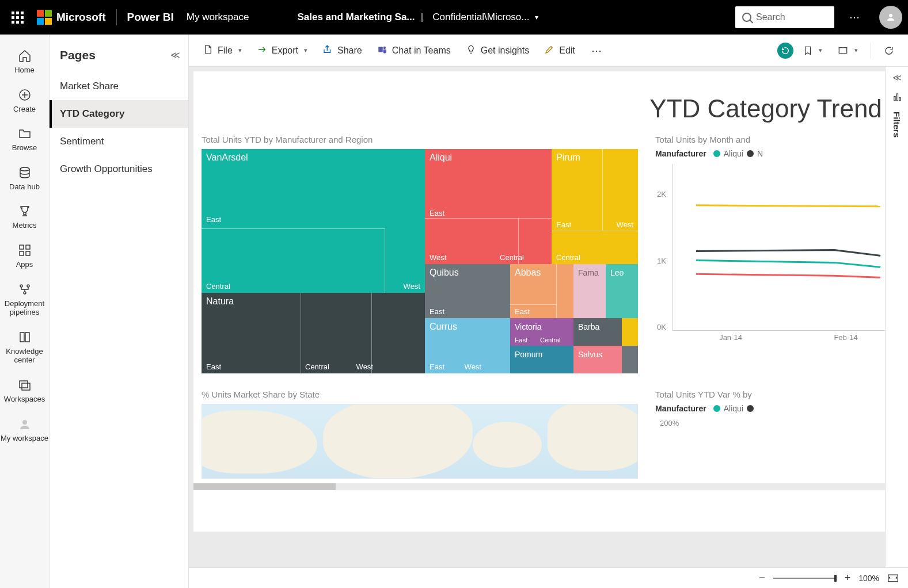  Describe the element at coordinates (24, 391) in the screenshot. I see `rail-workspaces: Workspaces` at that location.